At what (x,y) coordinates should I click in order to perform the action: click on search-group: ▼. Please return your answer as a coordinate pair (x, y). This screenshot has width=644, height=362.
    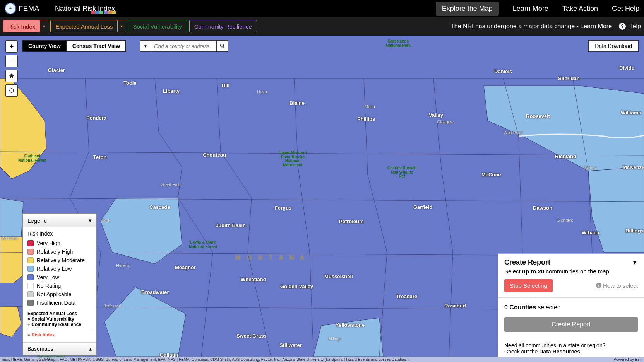
    Looking at the image, I should click on (184, 46).